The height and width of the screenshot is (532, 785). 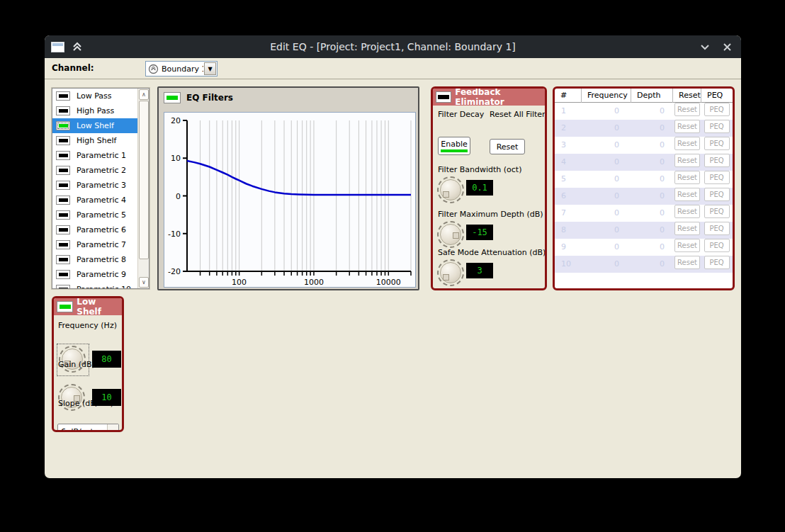 What do you see at coordinates (392, 47) in the screenshot?
I see `titlebar: Edit EQ - [Project: Project1, Channel: B…` at bounding box center [392, 47].